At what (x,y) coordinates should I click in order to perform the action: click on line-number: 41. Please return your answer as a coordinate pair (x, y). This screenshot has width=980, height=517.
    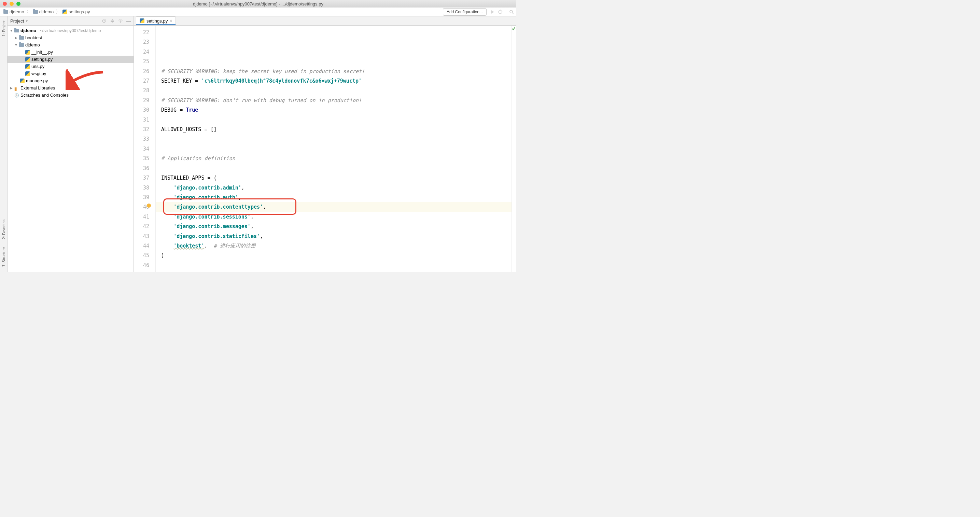
    Looking at the image, I should click on (142, 217).